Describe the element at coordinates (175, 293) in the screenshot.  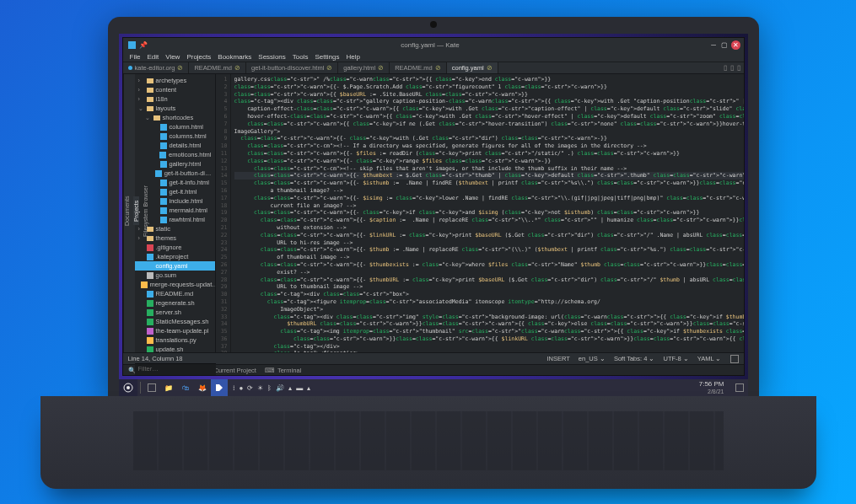
I see `tree-item-label: README.md` at that location.